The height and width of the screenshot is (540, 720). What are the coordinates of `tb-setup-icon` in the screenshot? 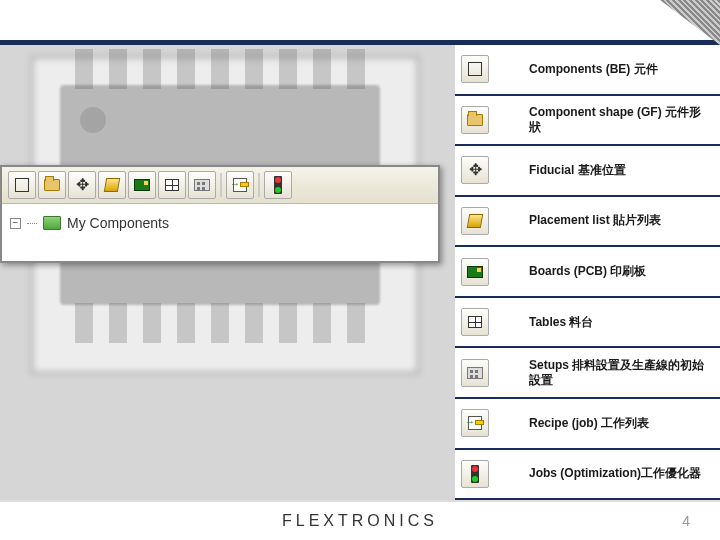 It's located at (202, 185).